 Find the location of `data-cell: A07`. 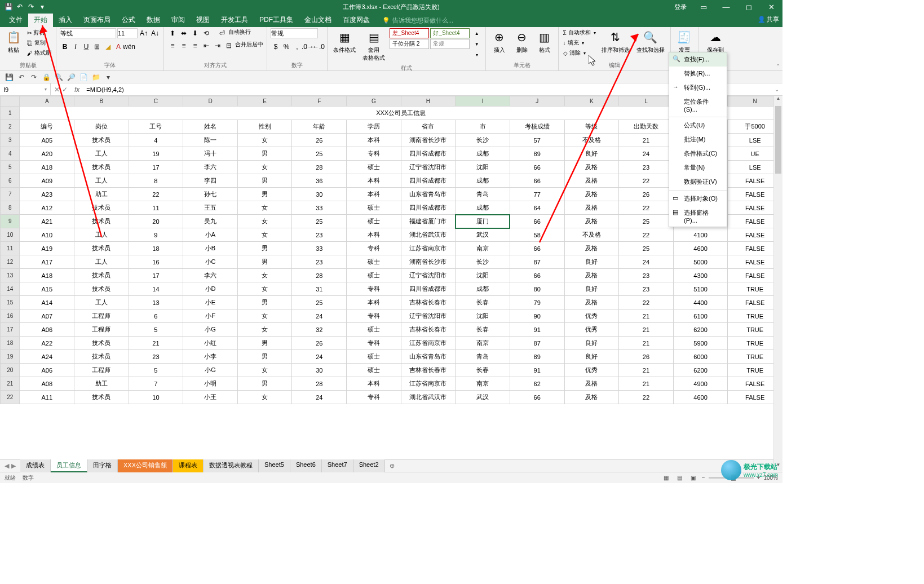

data-cell: A07 is located at coordinates (47, 316).